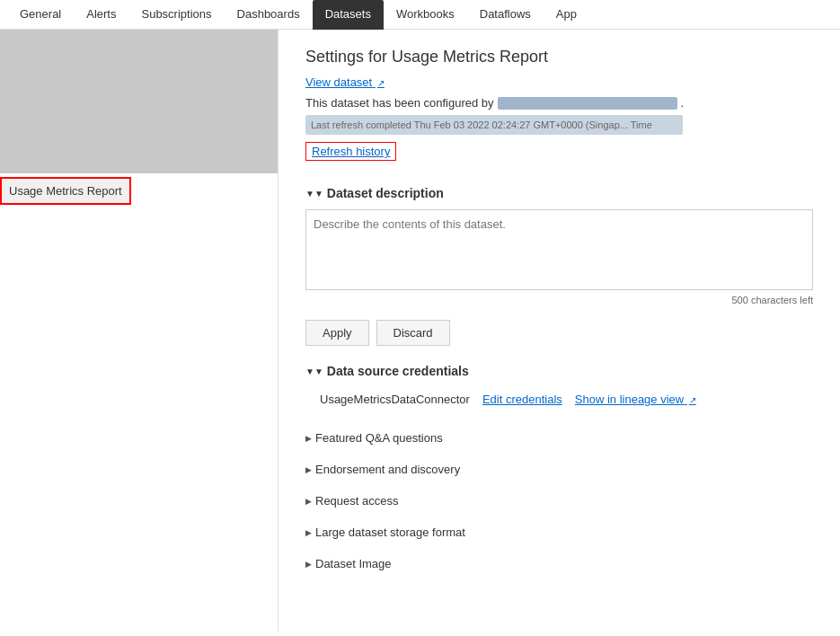  What do you see at coordinates (559, 564) in the screenshot?
I see `section-dataset-image: Dataset Image` at bounding box center [559, 564].